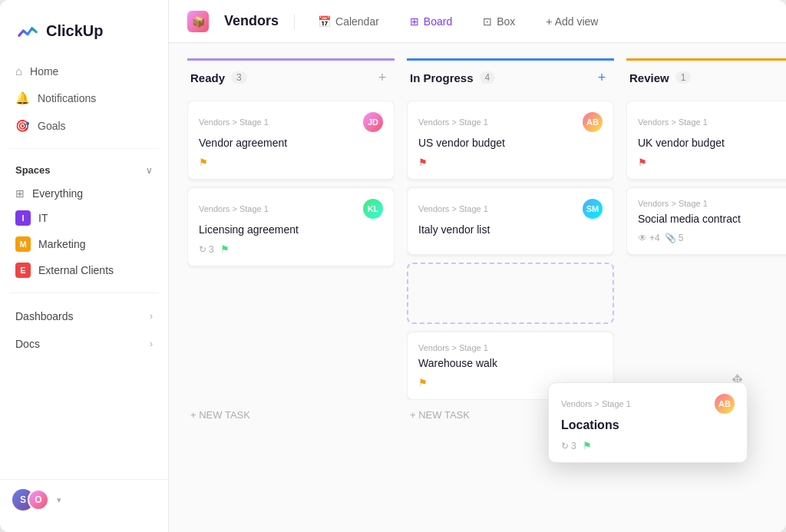 The image size is (786, 532). What do you see at coordinates (84, 35) in the screenshot?
I see `logo: ClickUp` at bounding box center [84, 35].